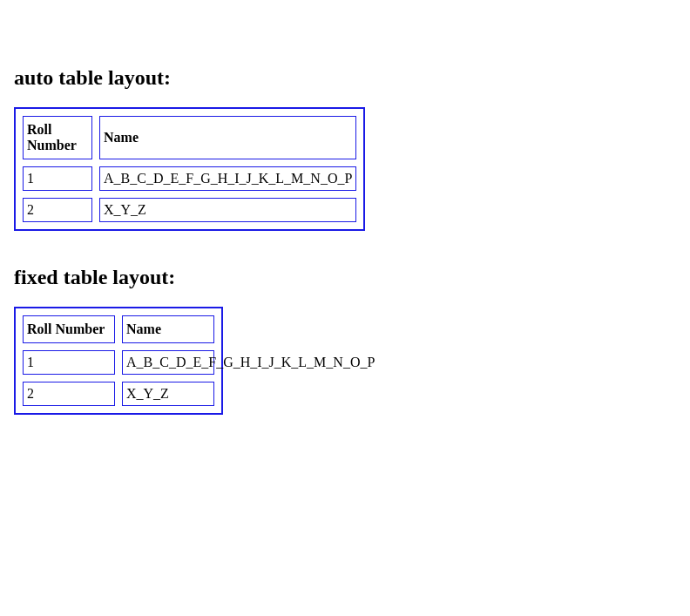 This screenshot has height=616, width=690. What do you see at coordinates (190, 169) in the screenshot?
I see `auto-layout-table: Roll Number Name 1 A_B_C_D_E_F_G_H_I_J_K…` at bounding box center [190, 169].